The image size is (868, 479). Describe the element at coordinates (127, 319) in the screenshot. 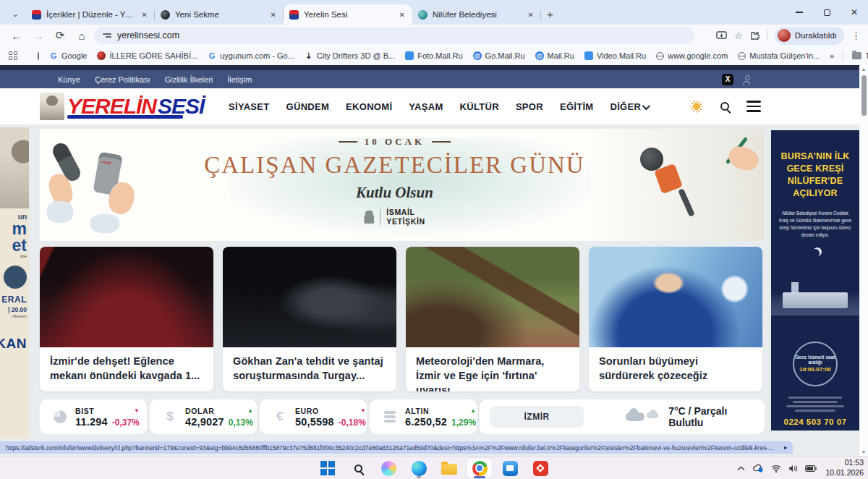

I see `news-card: İzmir'de dehşet! Eğlence mekanı önündeki…` at that location.